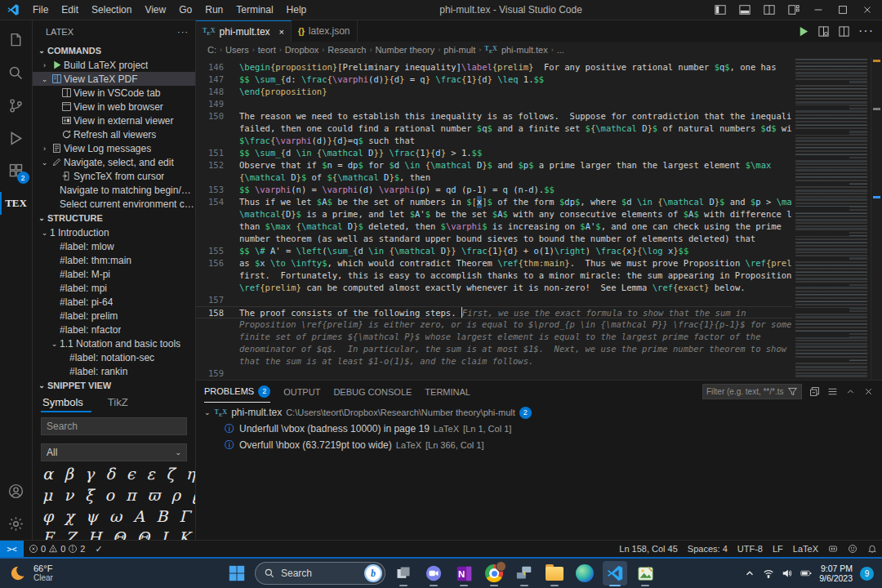 Image resolution: width=882 pixels, height=588 pixels. I want to click on editor-tab-phi-mult.tex: TEXphi-mult.tex×, so click(243, 31).